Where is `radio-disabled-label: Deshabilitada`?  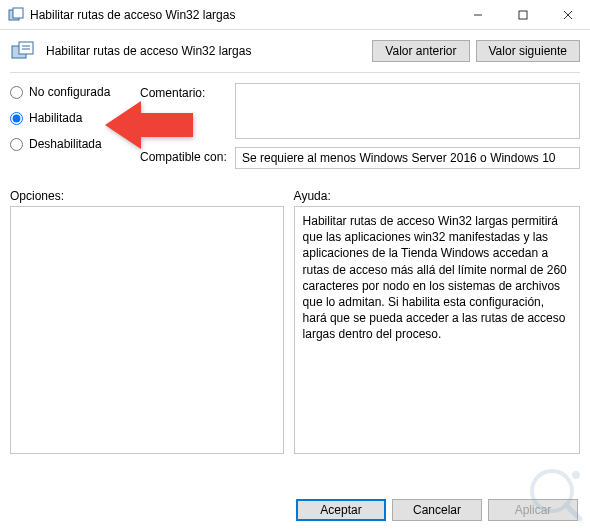 radio-disabled-label: Deshabilitada is located at coordinates (66, 144).